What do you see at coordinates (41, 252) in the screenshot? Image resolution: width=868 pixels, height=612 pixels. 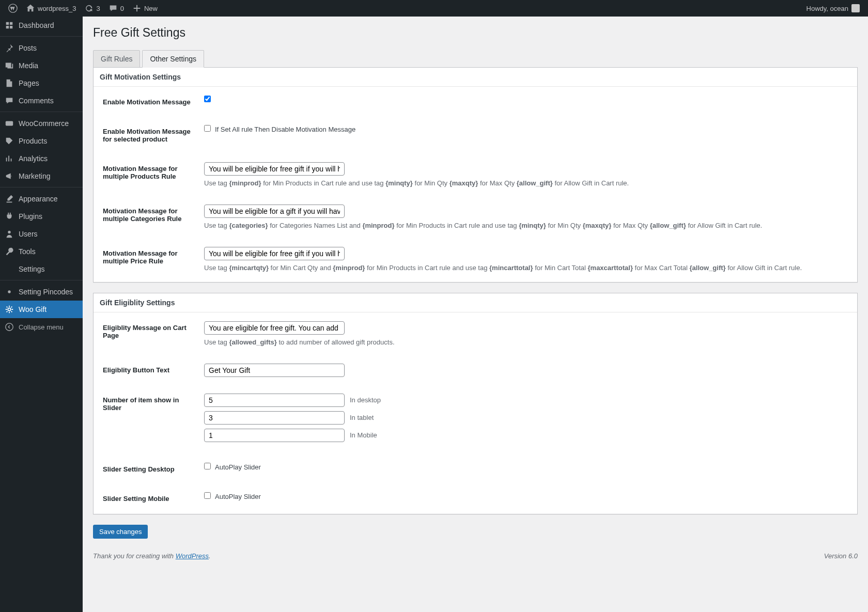 I see `sidebar-item-tools: Tools` at bounding box center [41, 252].